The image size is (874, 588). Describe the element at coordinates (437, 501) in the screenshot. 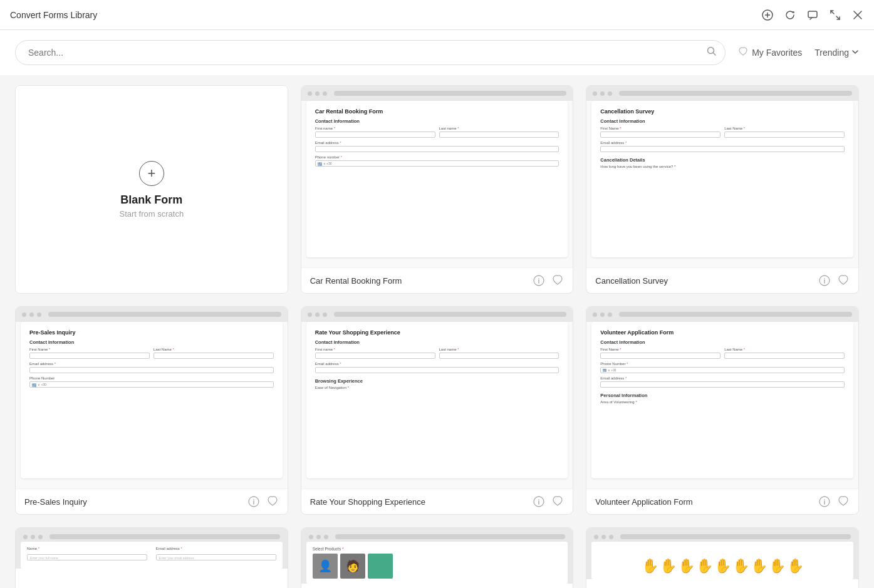

I see `shopping-experience-footer: Rate Your Shopping Experience` at that location.